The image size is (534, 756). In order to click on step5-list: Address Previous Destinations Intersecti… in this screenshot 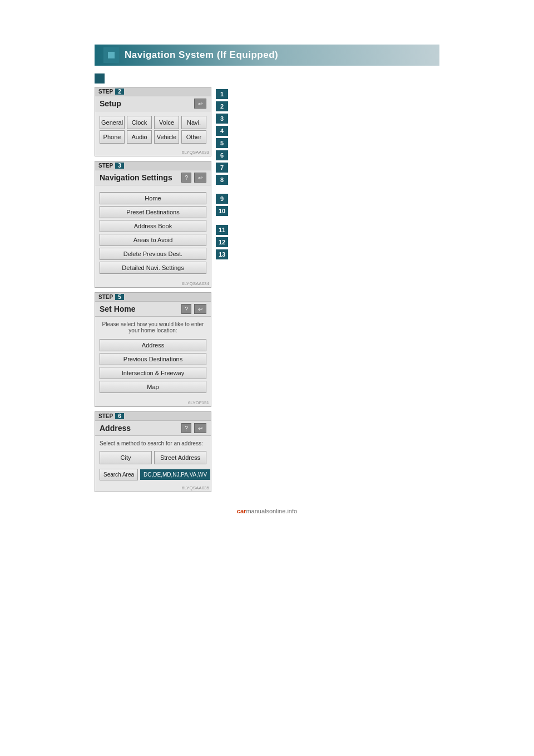, I will do `click(153, 366)`.